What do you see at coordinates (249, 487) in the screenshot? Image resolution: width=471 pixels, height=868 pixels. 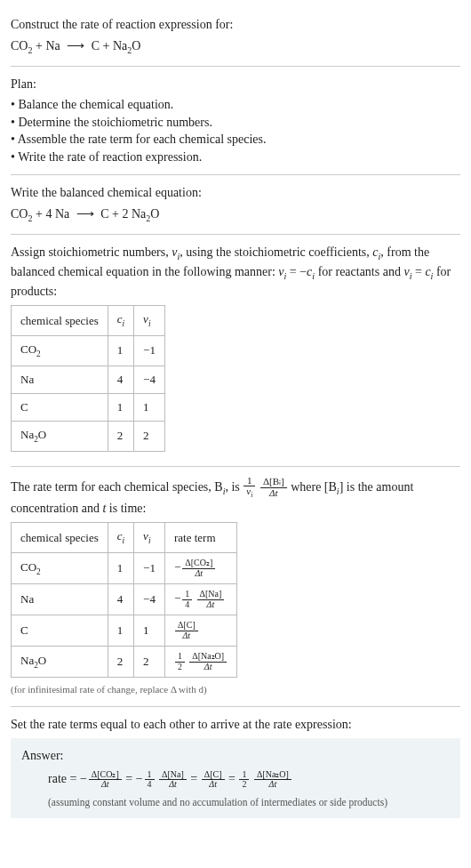 I see `frac-one-over-nu: 1 νi` at bounding box center [249, 487].